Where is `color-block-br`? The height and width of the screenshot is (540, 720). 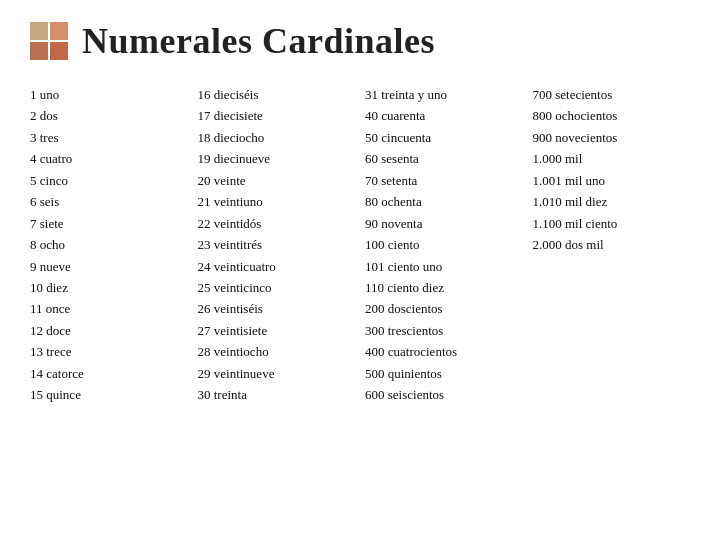 color-block-br is located at coordinates (59, 51).